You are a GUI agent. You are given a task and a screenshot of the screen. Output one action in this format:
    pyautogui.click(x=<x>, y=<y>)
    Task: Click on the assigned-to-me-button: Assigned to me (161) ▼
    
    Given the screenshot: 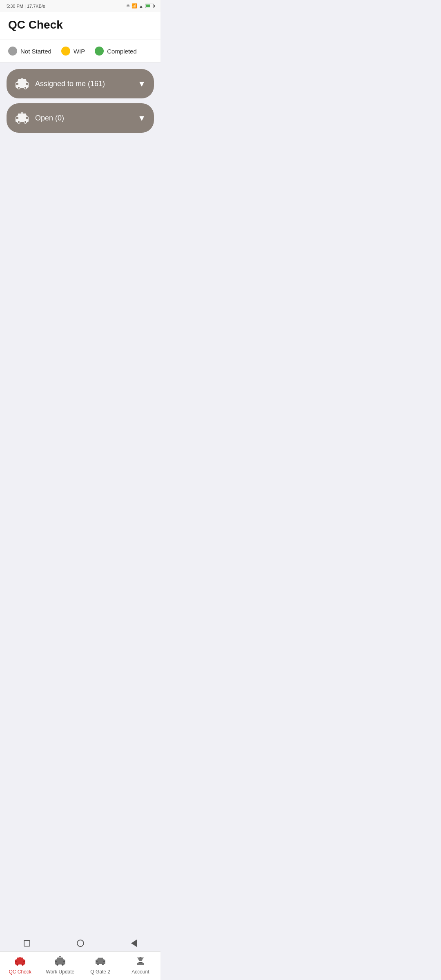 What is the action you would take?
    pyautogui.click(x=80, y=84)
    